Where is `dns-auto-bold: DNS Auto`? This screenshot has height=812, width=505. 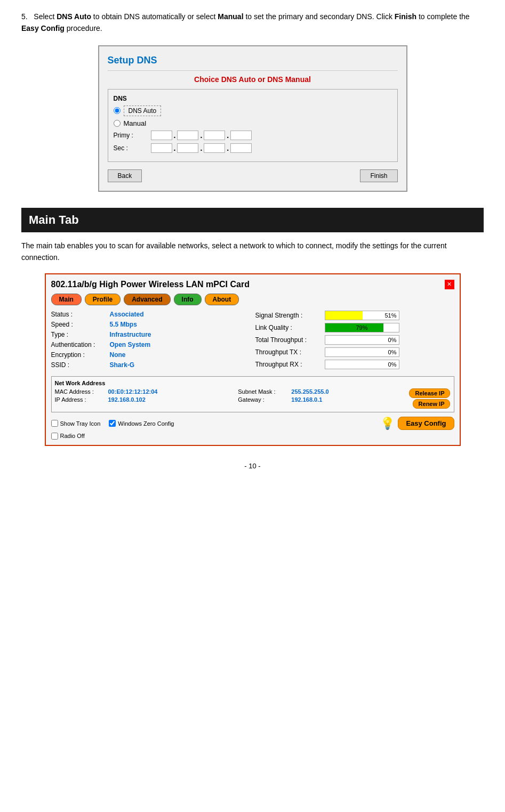 dns-auto-bold: DNS Auto is located at coordinates (74, 17).